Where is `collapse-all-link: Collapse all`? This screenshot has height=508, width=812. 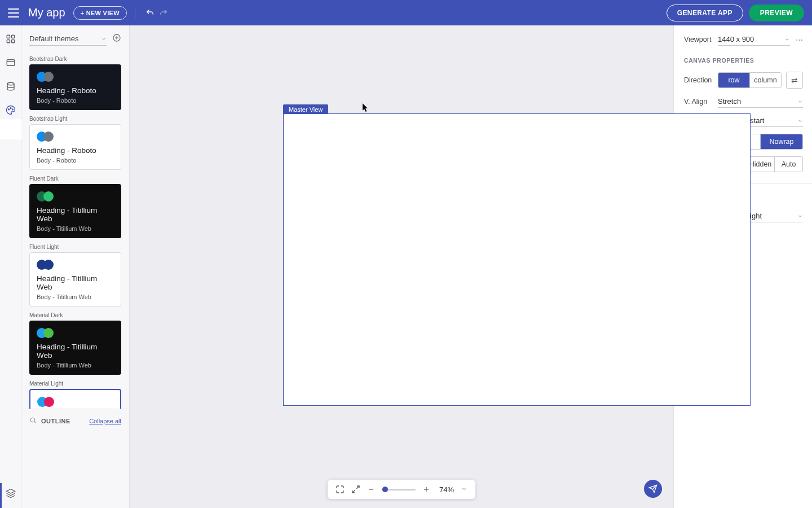 collapse-all-link: Collapse all is located at coordinates (105, 421).